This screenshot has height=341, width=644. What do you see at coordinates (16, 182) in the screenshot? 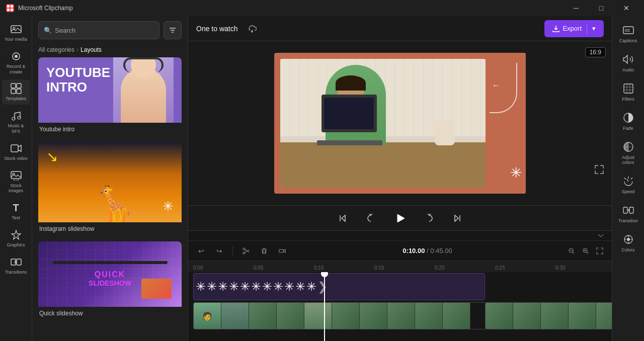
I see `sidebar-item-stock-images: Stock images` at bounding box center [16, 182].